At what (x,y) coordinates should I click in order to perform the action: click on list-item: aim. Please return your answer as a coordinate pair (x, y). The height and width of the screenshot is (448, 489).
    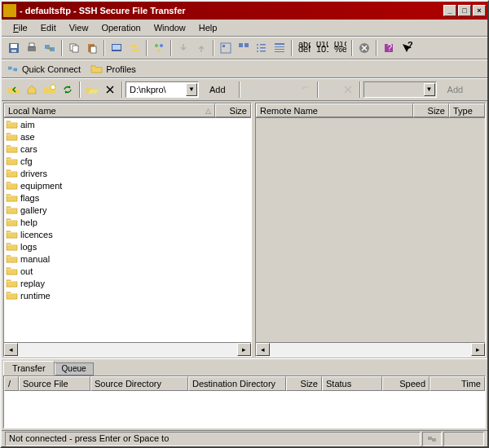
    Looking at the image, I should click on (127, 124).